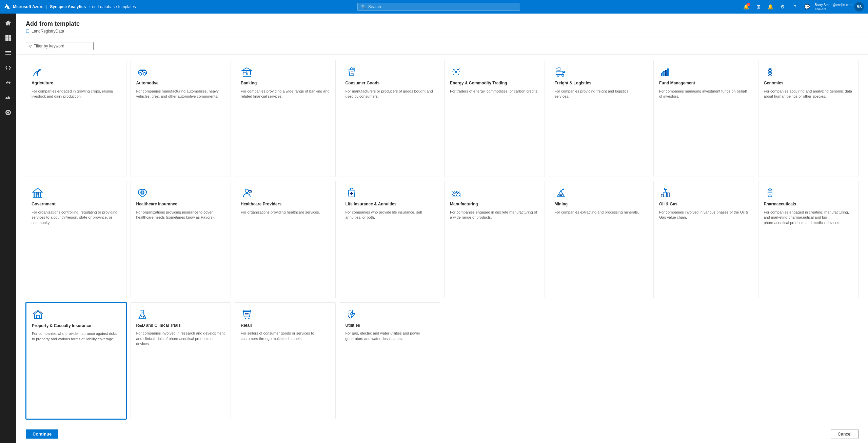 The width and height of the screenshot is (868, 443). I want to click on search-icon: 🔍, so click(363, 7).